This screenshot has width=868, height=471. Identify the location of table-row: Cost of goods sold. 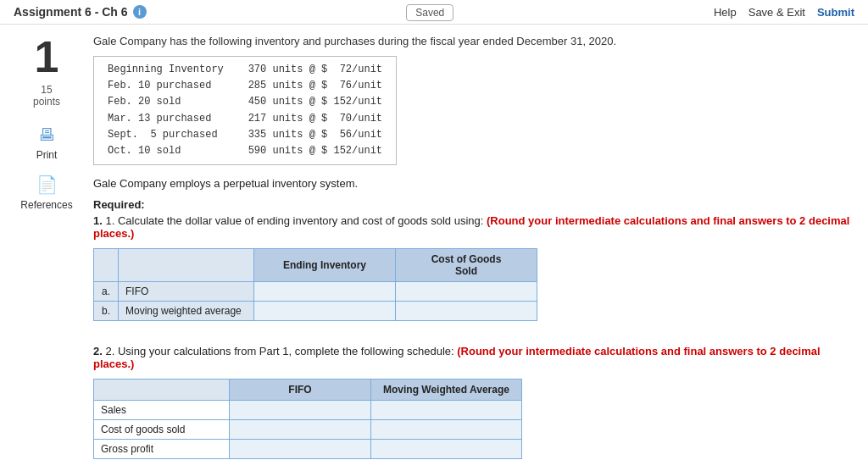
(309, 430).